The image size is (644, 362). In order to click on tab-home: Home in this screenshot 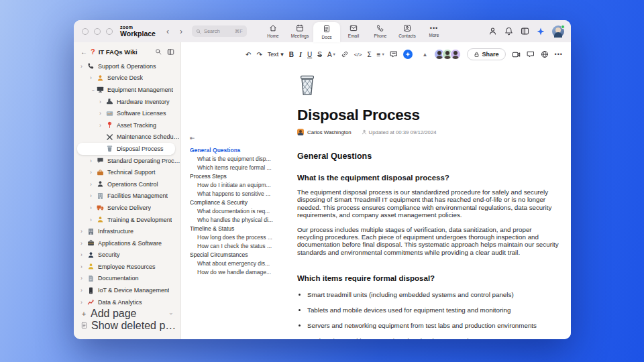, I will do `click(273, 31)`.